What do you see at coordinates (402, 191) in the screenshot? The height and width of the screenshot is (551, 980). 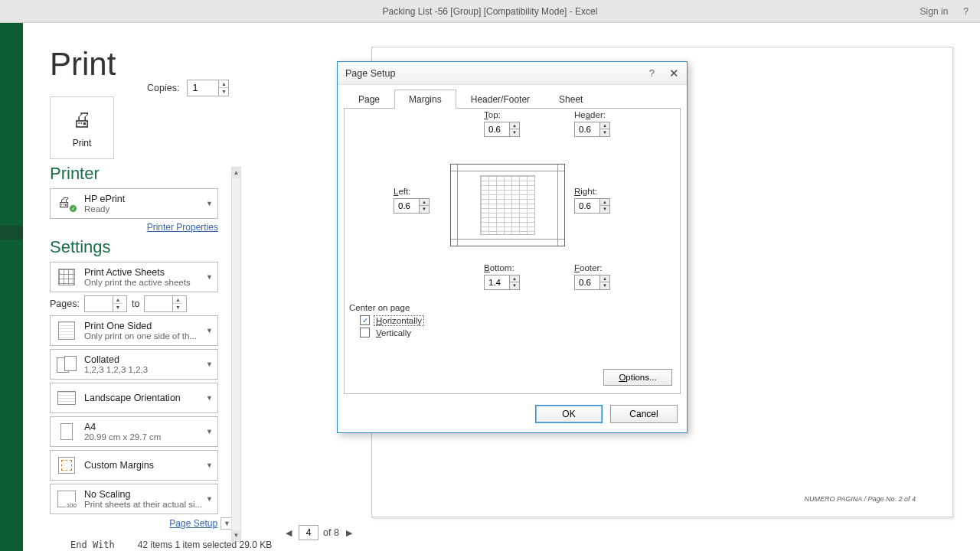 I see `left-label: Left:` at bounding box center [402, 191].